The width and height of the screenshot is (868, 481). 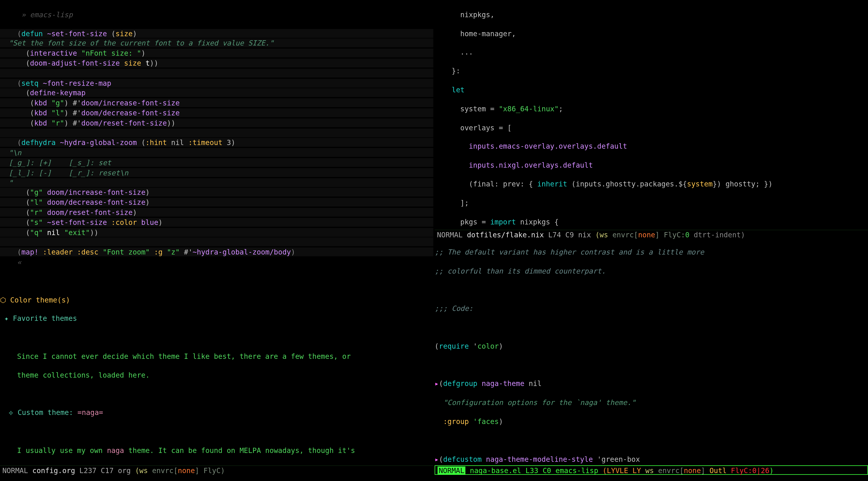 I want to click on buffer-name: config.org, so click(x=54, y=471).